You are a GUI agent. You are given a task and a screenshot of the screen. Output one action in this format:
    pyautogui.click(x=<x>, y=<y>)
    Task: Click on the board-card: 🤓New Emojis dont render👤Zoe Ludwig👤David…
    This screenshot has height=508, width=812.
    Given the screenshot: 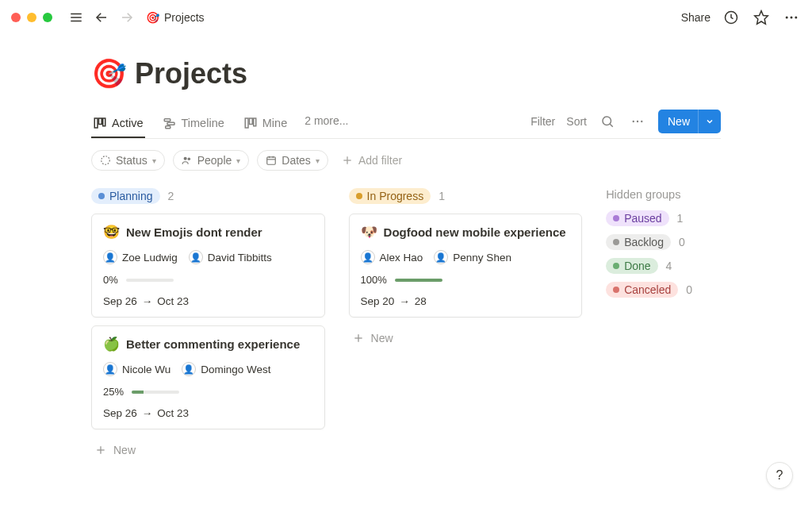 What is the action you would take?
    pyautogui.click(x=208, y=265)
    